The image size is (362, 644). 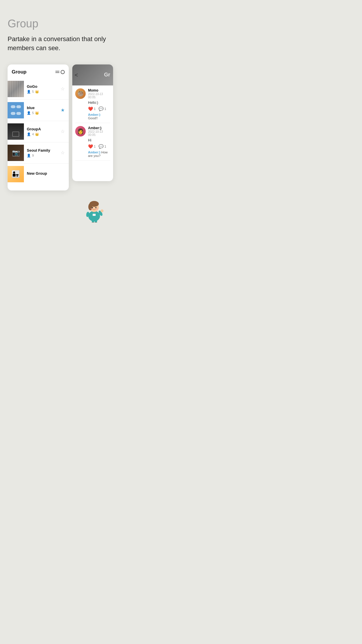 I want to click on member-count-groupa: 4, so click(x=33, y=134).